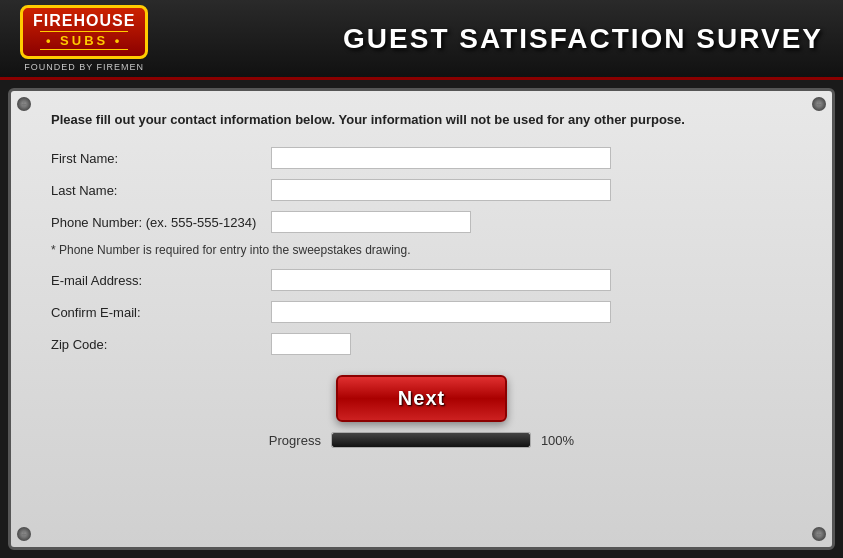 Image resolution: width=843 pixels, height=558 pixels. I want to click on logo-subs: • SUBS •, so click(84, 40).